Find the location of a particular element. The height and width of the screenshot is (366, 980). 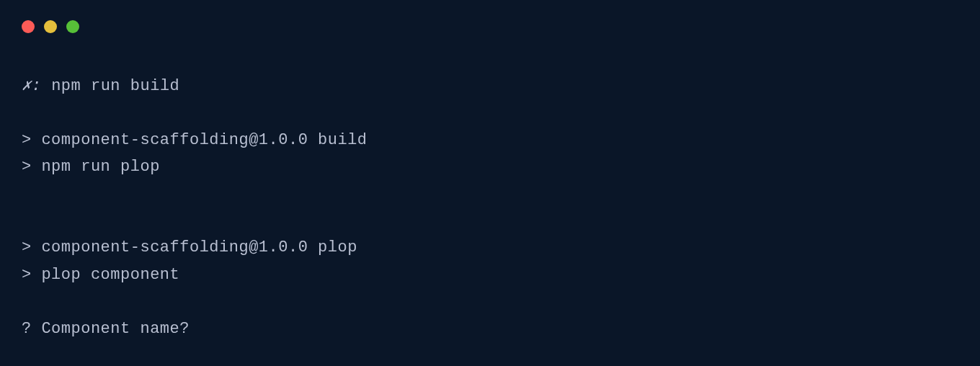

output-line: > plop component is located at coordinates (490, 275).